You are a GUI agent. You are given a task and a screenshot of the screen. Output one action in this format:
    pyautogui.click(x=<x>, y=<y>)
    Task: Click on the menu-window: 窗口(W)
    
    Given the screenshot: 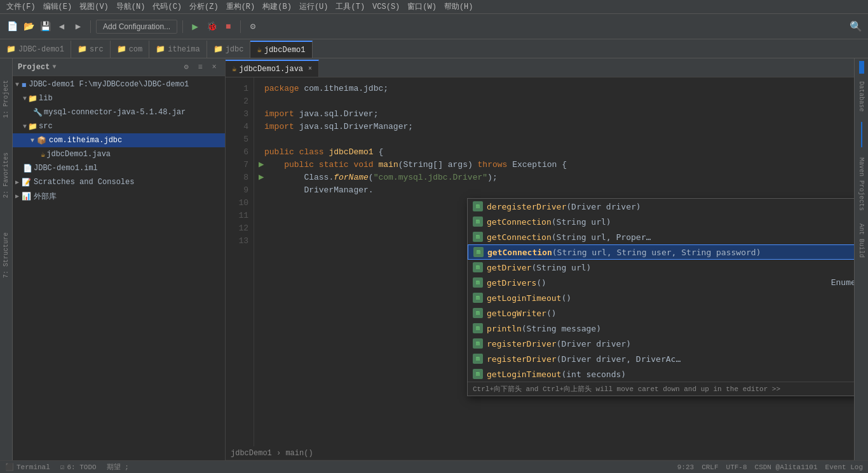 What is the action you would take?
    pyautogui.click(x=422, y=6)
    